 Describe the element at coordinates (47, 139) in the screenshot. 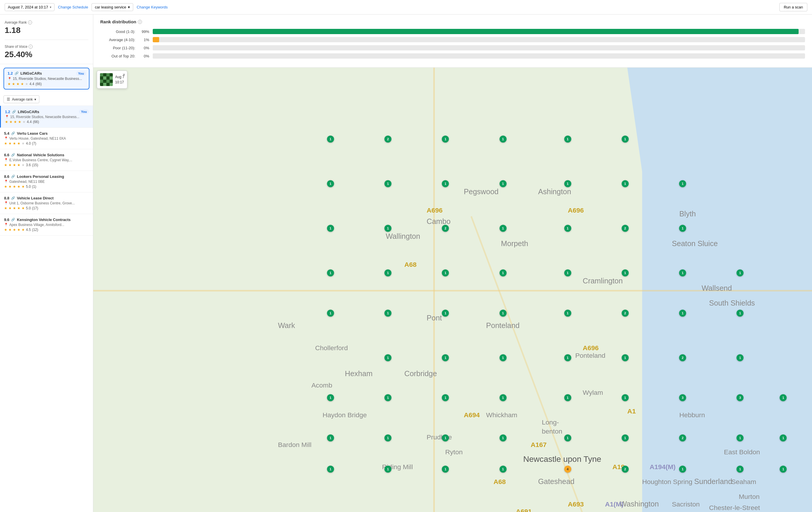

I see `list-item: 5.4 🔗 Vertu Lease Cars 📍 Vertu House, Ga…` at that location.